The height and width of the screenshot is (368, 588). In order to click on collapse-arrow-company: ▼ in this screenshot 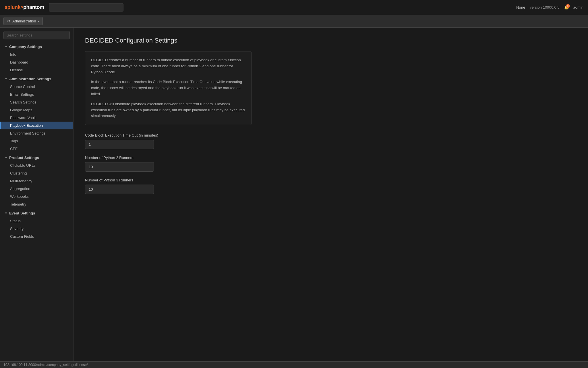, I will do `click(6, 47)`.